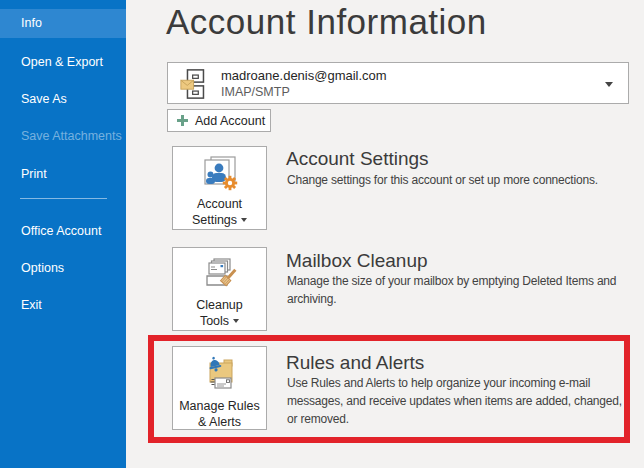 This screenshot has height=468, width=644. What do you see at coordinates (609, 84) in the screenshot?
I see `dropdown-arrow-icon` at bounding box center [609, 84].